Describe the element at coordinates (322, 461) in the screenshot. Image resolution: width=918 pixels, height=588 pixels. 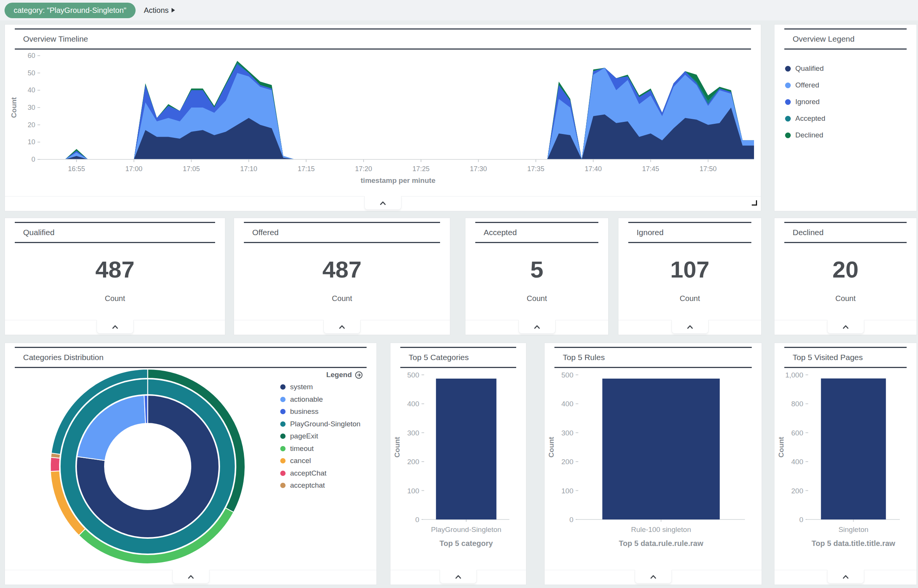
I see `legend-item-cancel: cancel` at that location.